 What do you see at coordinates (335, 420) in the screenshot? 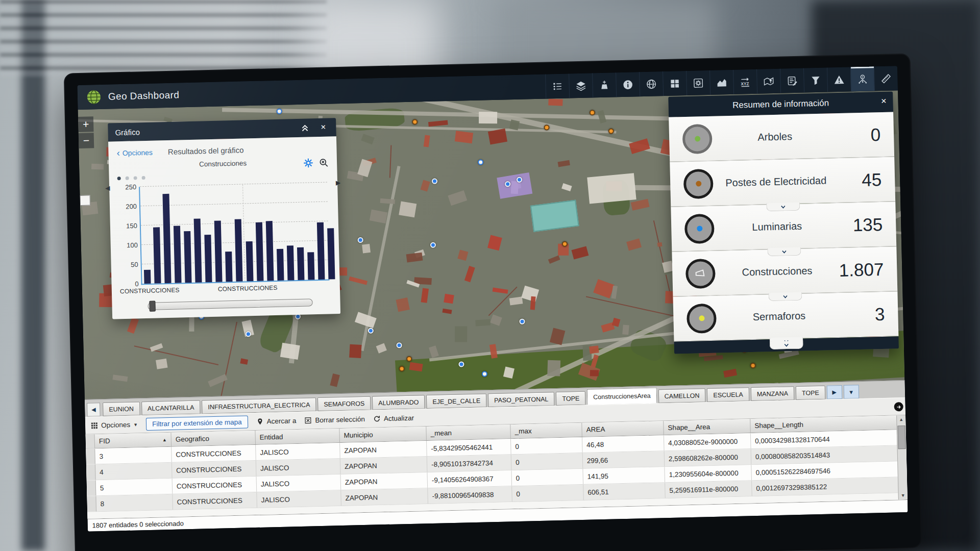
I see `clear-selection-button: Borrar selección` at bounding box center [335, 420].